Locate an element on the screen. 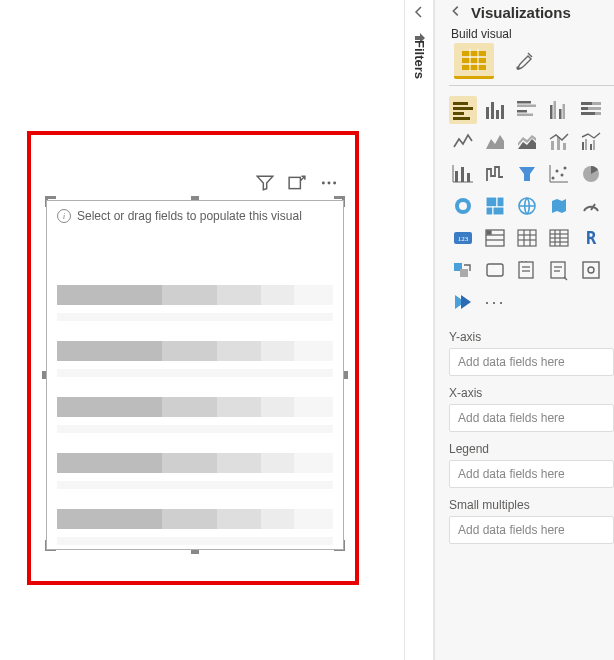  well-small-multiples: Add data fields here is located at coordinates (532, 530).